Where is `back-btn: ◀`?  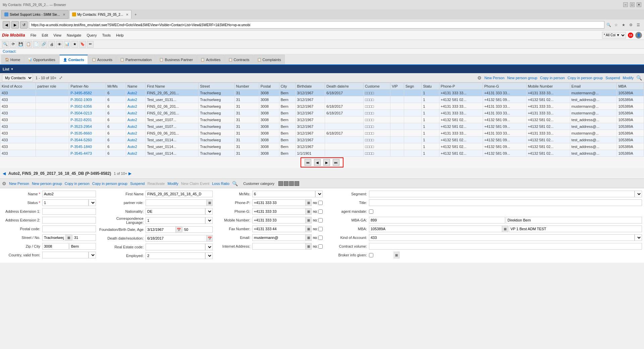
back-btn: ◀ is located at coordinates (6, 25).